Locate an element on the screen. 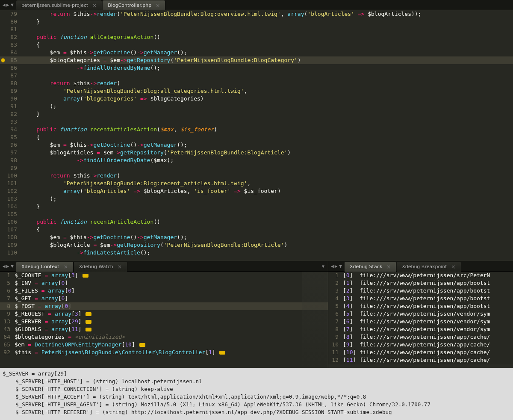 The width and height of the screenshot is (513, 420). stack-row: 11[10] file:///srv/www/peternijssen/app/… is located at coordinates (421, 352).